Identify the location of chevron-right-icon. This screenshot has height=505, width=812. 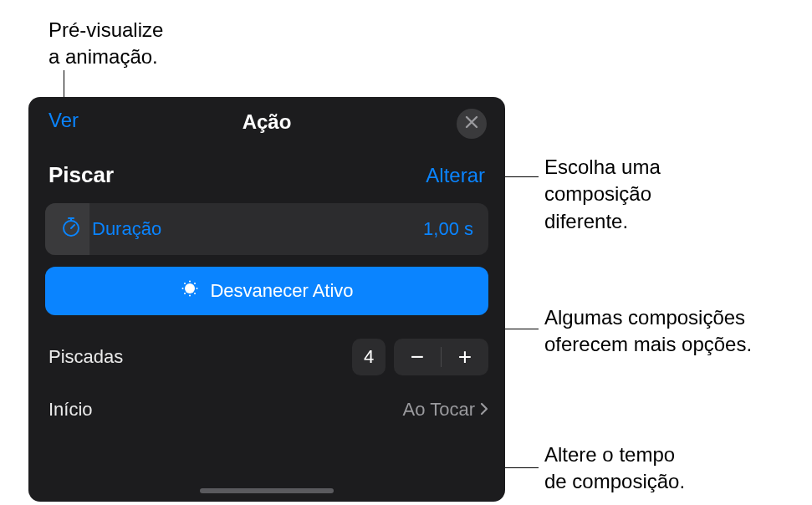
(484, 410).